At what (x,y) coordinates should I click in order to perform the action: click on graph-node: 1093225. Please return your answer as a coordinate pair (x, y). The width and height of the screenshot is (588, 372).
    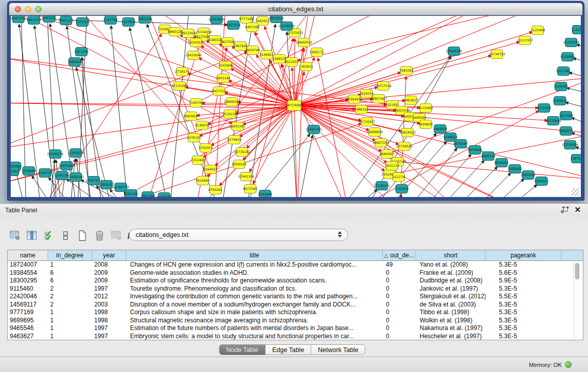
    Looking at the image, I should click on (49, 19).